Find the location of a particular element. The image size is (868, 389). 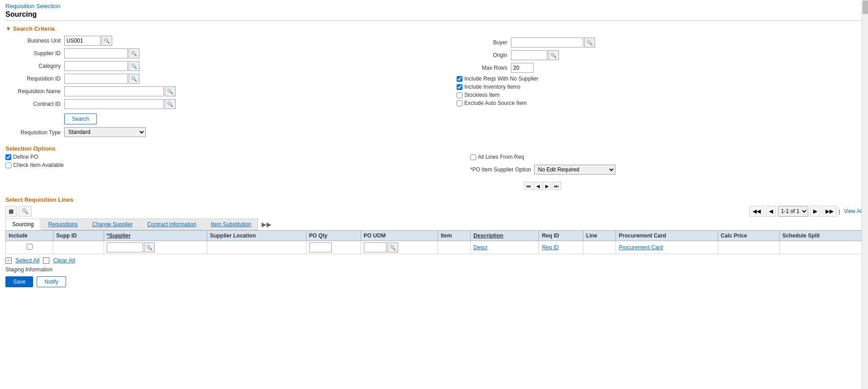

staging-info: Staging Information is located at coordinates (434, 270).